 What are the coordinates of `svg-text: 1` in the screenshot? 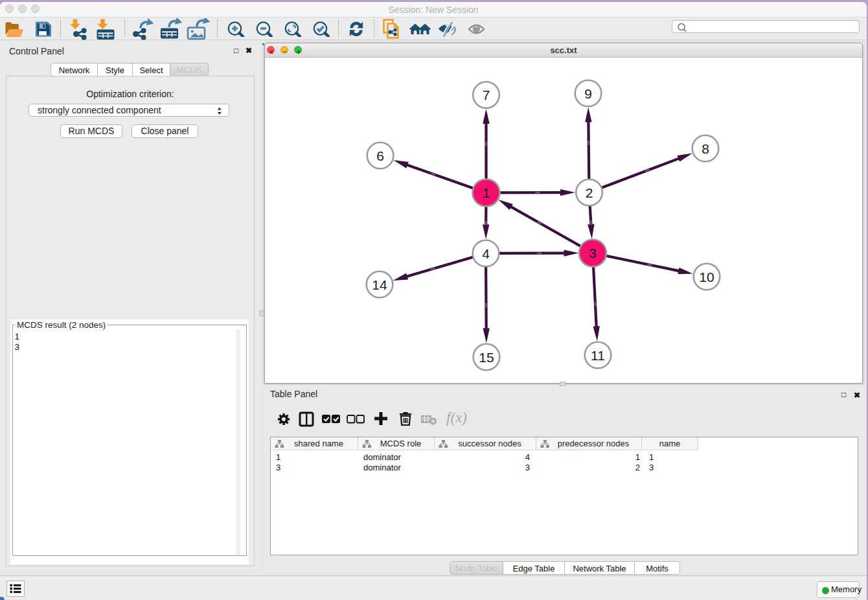 It's located at (486, 193).